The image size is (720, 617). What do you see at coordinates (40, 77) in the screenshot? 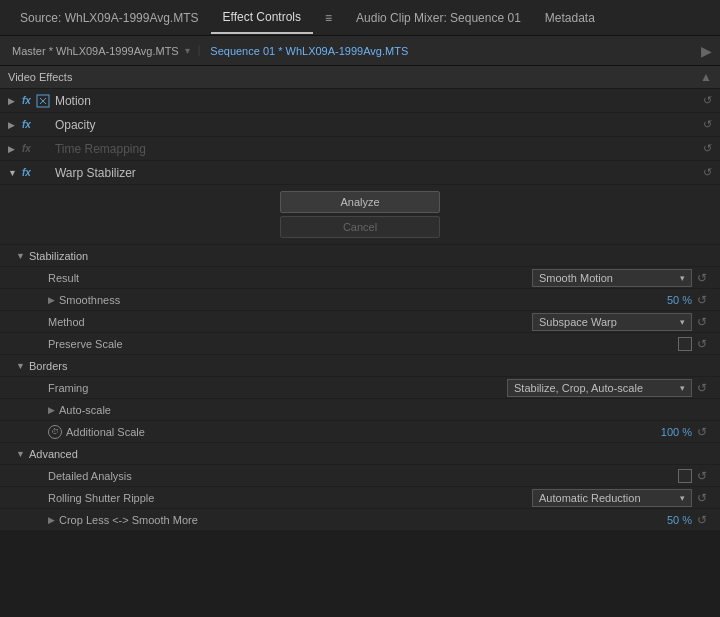
I see `video-effects-label: Video Effects` at bounding box center [40, 77].